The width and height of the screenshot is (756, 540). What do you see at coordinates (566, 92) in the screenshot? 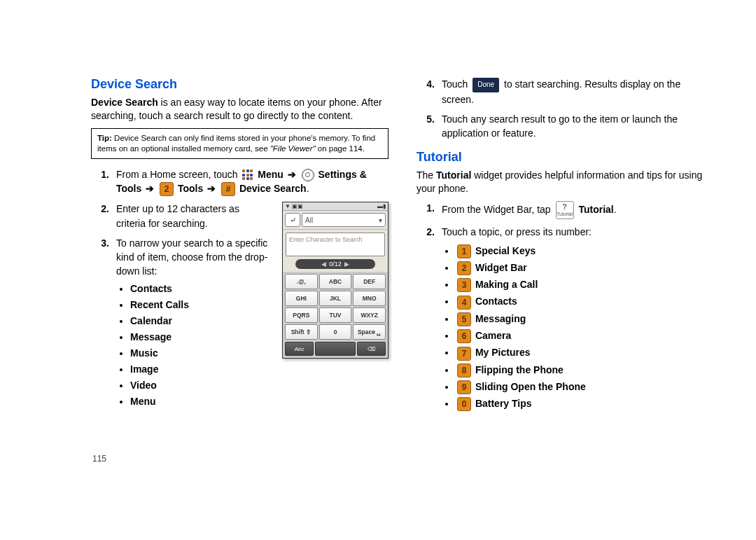
I see `step-4: 4. Touch Done to start searching. Result…` at bounding box center [566, 92].